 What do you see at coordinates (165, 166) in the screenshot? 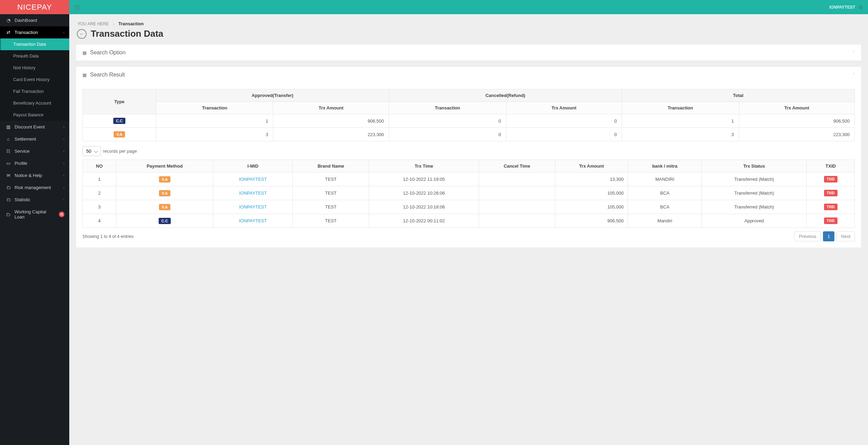
I see `col-payment-method: Payment Method` at bounding box center [165, 166].